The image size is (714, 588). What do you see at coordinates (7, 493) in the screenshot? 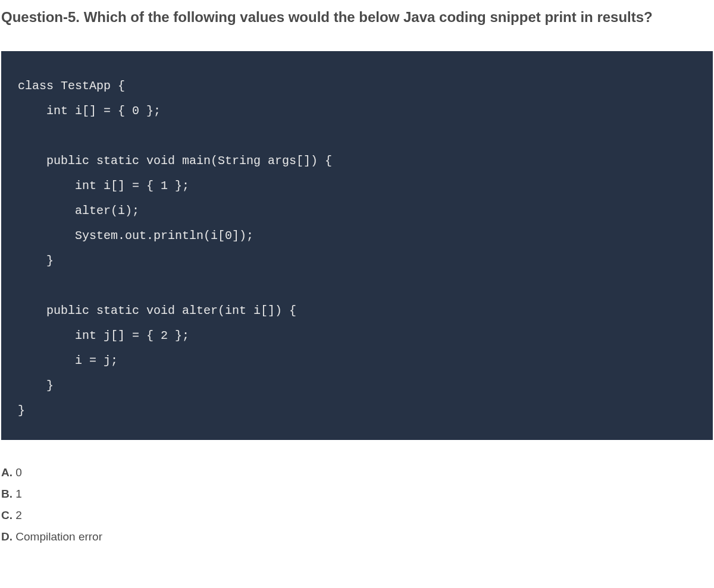
I see `option-letter: B.` at bounding box center [7, 493].